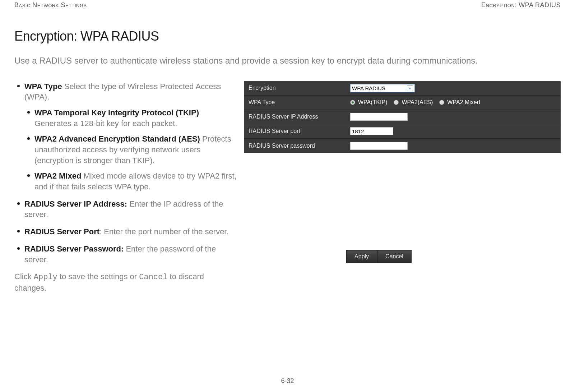 The image size is (575, 392). Describe the element at coordinates (402, 117) in the screenshot. I see `settings-panel: Encryption WPA RADIUS ▾ WPA Type WPA(TKI…` at that location.